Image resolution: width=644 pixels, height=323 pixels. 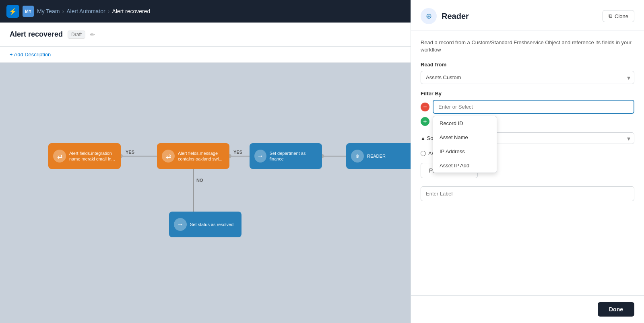 I want to click on add-description-link: + Add Description, so click(x=30, y=55).